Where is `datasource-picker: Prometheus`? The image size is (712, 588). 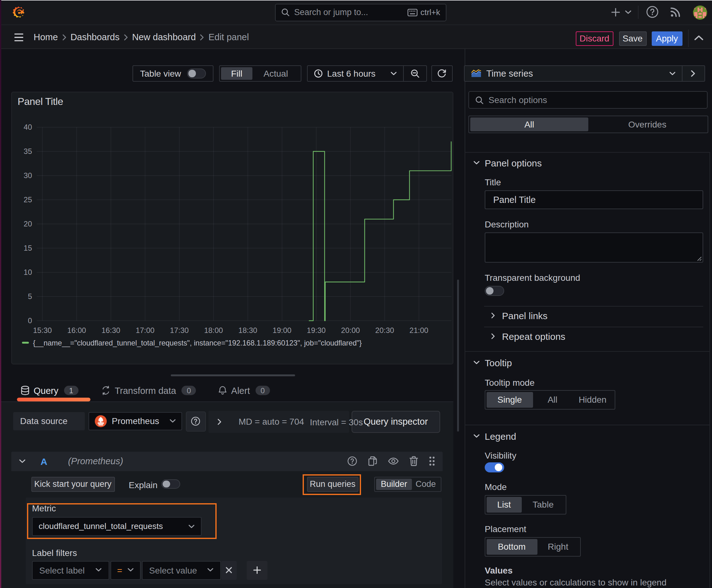
datasource-picker: Prometheus is located at coordinates (135, 421).